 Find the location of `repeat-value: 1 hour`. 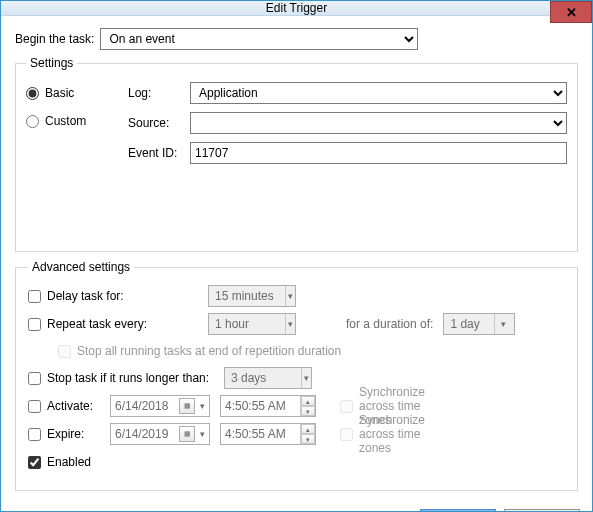

repeat-value: 1 hour is located at coordinates (248, 324).